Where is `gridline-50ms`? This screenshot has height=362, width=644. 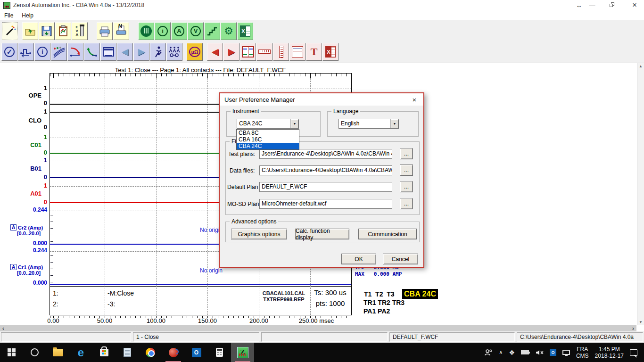 gridline-50ms is located at coordinates (105, 194).